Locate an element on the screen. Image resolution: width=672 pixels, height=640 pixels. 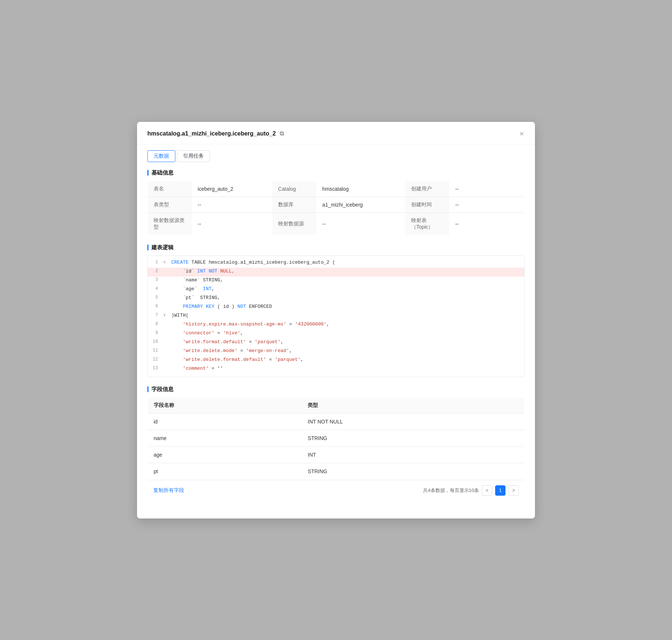
line-num-3: 3 is located at coordinates (155, 281).